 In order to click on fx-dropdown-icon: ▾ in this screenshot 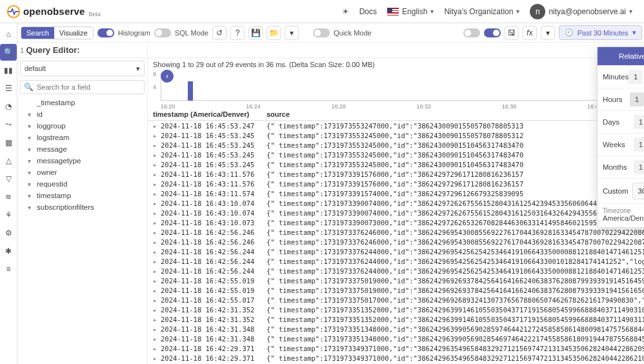, I will do `click(548, 33)`.